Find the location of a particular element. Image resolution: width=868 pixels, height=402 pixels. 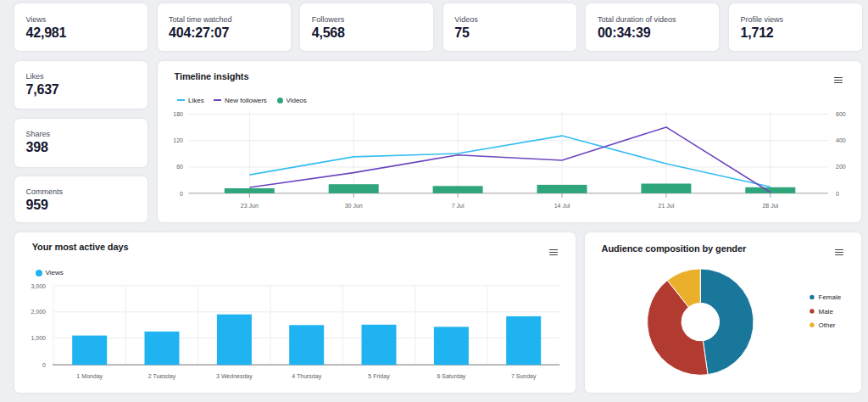

svg-text: 120 is located at coordinates (178, 141).